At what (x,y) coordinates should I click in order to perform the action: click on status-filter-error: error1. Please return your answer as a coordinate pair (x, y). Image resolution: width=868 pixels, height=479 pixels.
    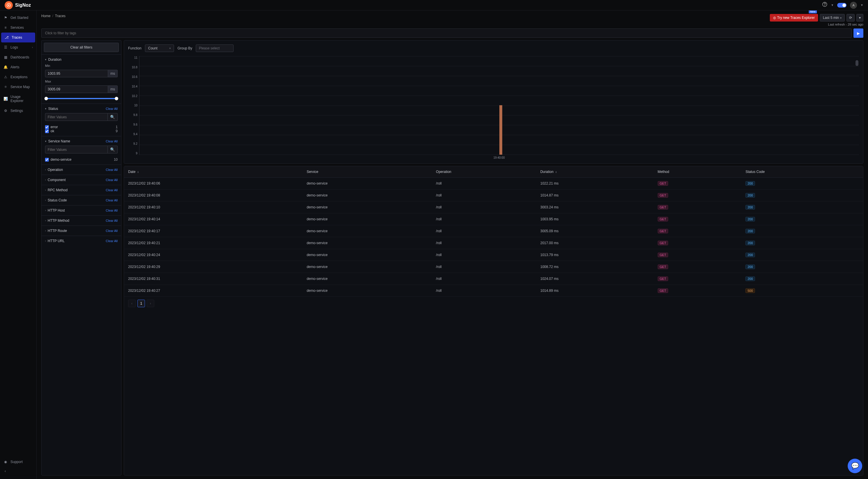
    Looking at the image, I should click on (82, 127).